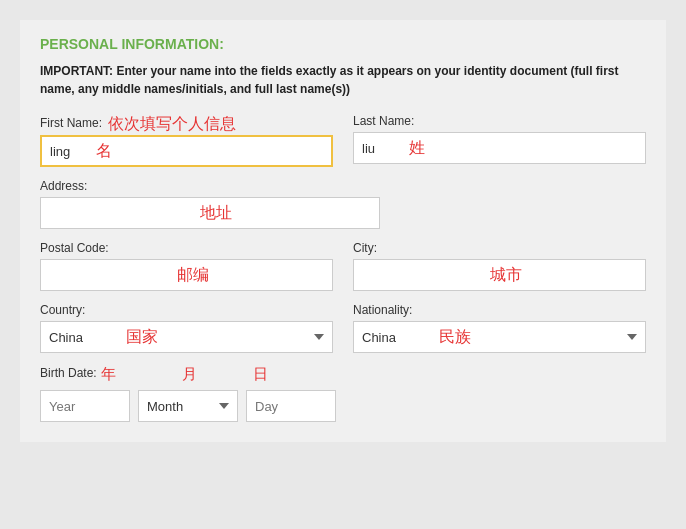  What do you see at coordinates (186, 310) in the screenshot?
I see `country-label: Country:` at bounding box center [186, 310].